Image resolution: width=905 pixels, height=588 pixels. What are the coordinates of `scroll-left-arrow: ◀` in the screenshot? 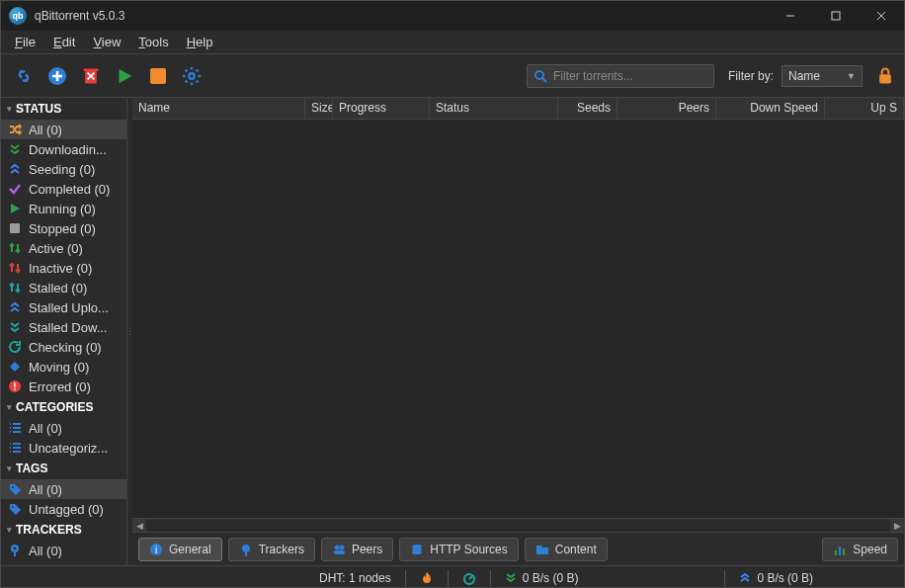 It's located at (139, 526).